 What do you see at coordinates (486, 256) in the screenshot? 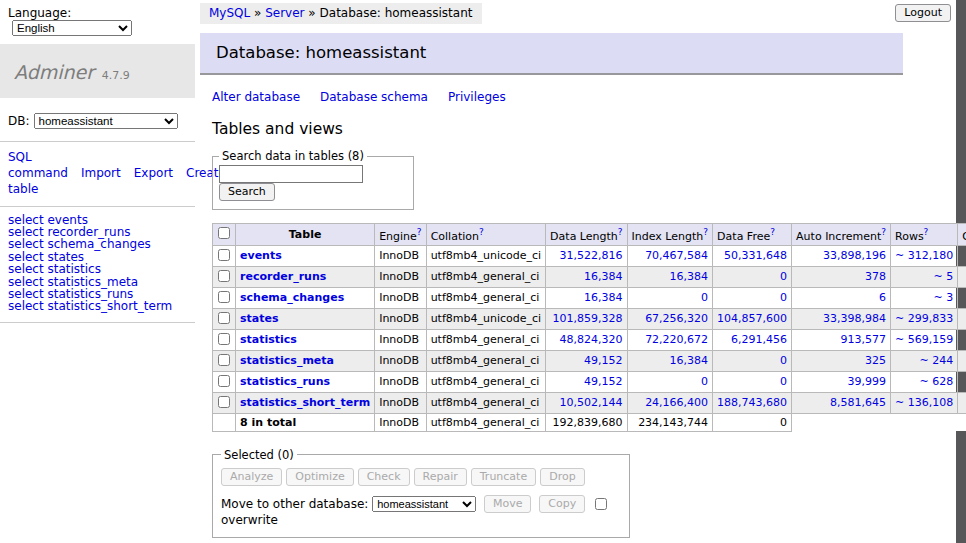
I see `collation-cell: utf8mb4_unicode_ci` at bounding box center [486, 256].